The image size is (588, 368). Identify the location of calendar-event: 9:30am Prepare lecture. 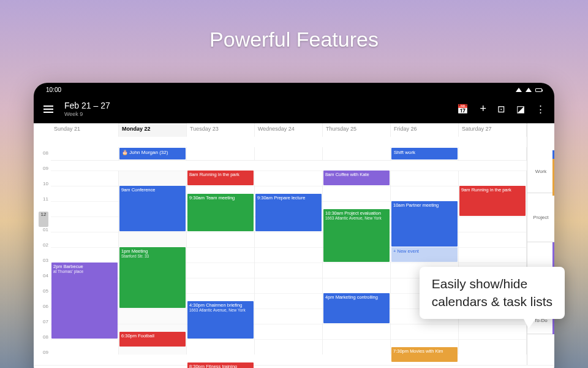
(288, 213).